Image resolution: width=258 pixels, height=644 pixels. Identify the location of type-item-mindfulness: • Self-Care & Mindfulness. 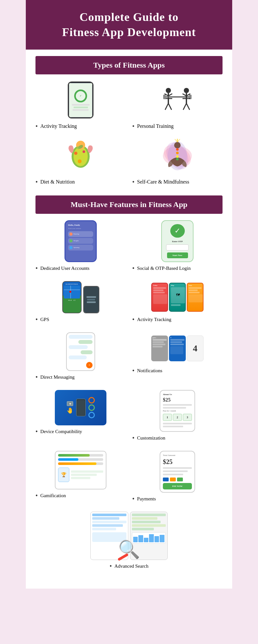
(177, 161).